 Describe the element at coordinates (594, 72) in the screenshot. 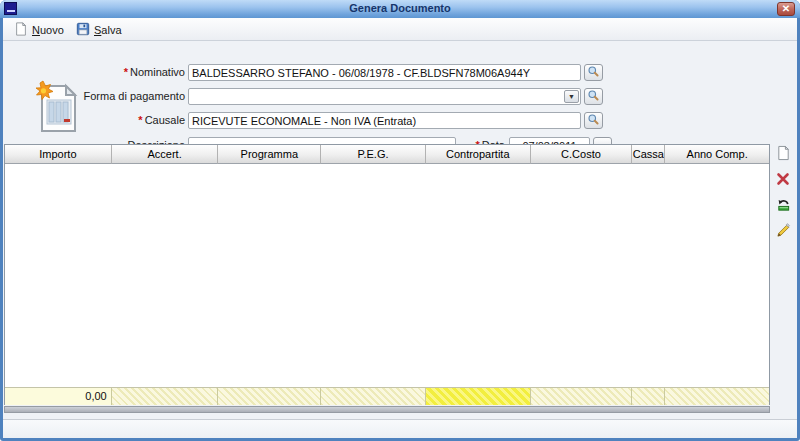

I see `nominativo-search-button` at that location.